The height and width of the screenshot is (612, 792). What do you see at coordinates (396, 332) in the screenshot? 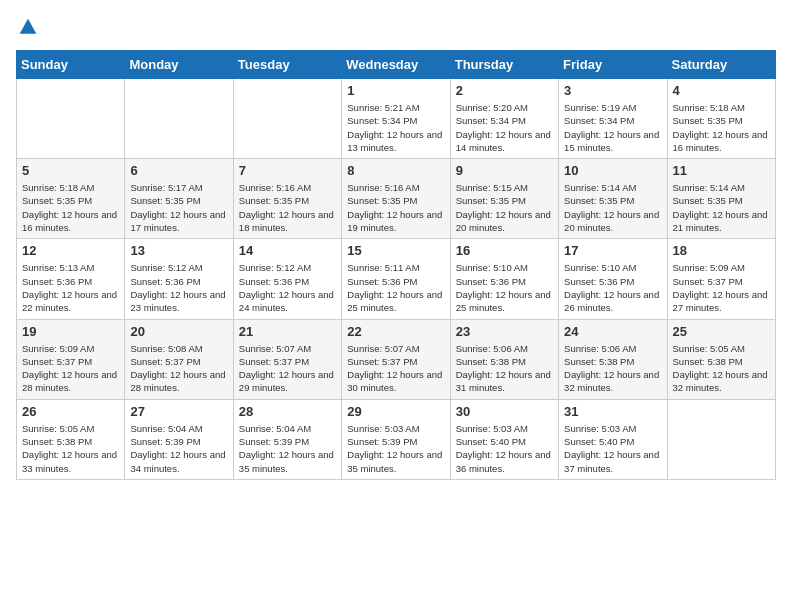
I see `day-number: 22` at bounding box center [396, 332].